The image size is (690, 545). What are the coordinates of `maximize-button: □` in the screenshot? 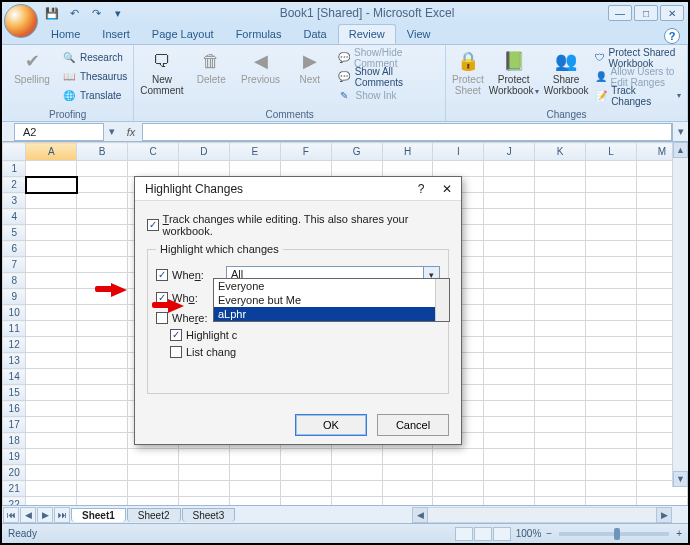 It's located at (646, 13).